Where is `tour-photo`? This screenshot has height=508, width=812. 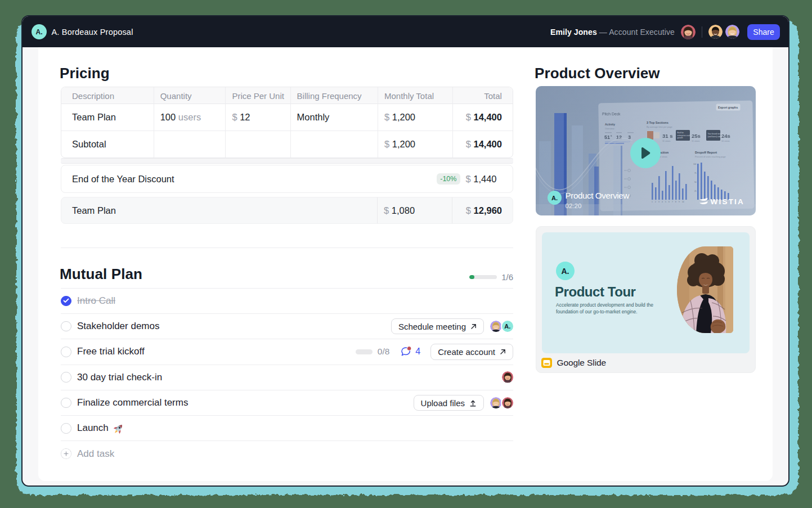 tour-photo is located at coordinates (705, 290).